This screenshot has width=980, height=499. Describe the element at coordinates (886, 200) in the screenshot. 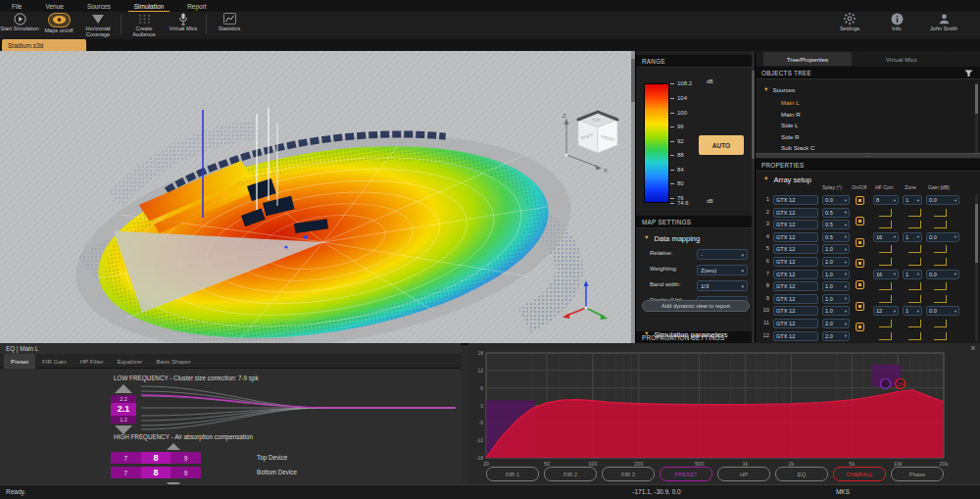

I see `hf-corr-cell: 8▾` at that location.